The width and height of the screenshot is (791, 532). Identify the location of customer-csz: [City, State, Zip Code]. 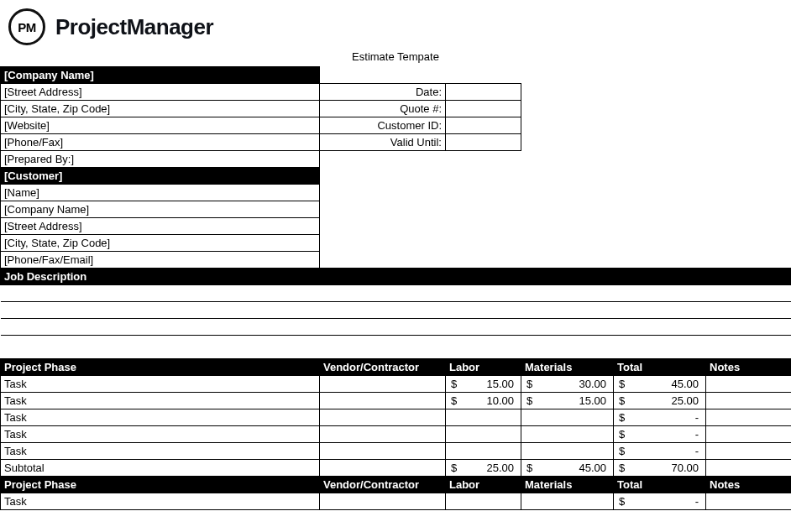
(160, 243).